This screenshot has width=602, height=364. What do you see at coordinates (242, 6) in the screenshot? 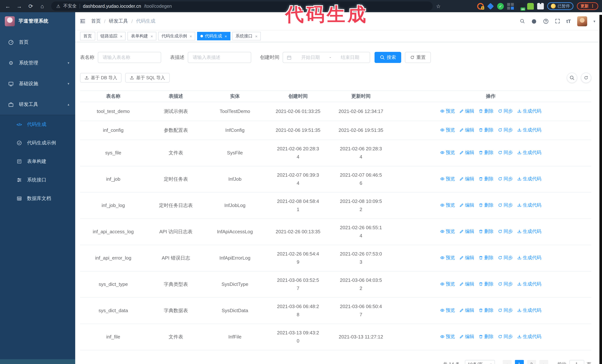
I see `address-bar: ⚠ 不安全 dashboard.yudao.iocoder.cn/tool/co…` at bounding box center [242, 6].